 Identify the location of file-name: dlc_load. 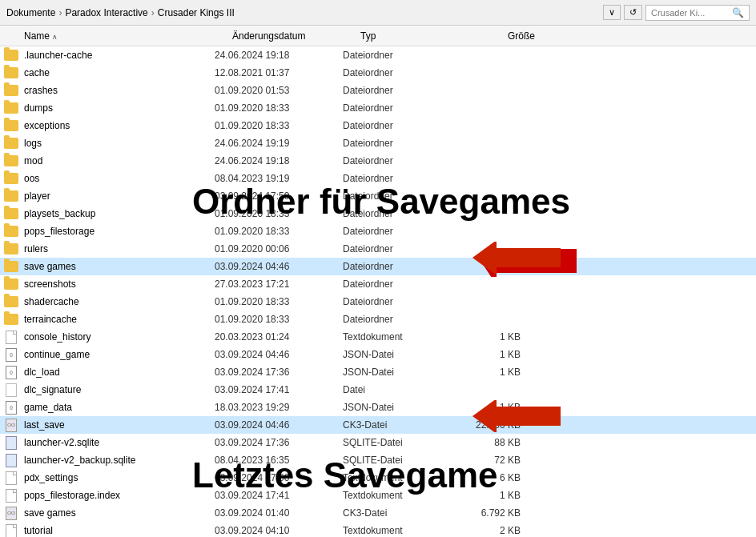
(119, 372).